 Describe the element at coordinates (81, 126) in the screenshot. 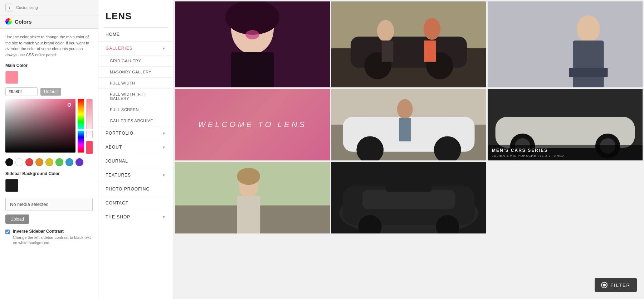

I see `side-strips` at that location.